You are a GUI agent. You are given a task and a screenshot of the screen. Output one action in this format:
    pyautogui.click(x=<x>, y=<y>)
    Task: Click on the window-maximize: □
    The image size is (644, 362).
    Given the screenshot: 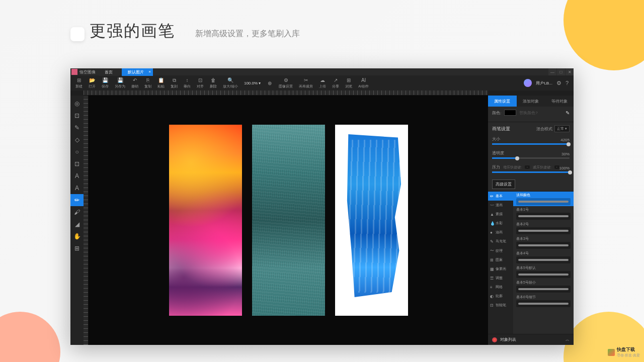 What is the action you would take?
    pyautogui.click(x=561, y=72)
    